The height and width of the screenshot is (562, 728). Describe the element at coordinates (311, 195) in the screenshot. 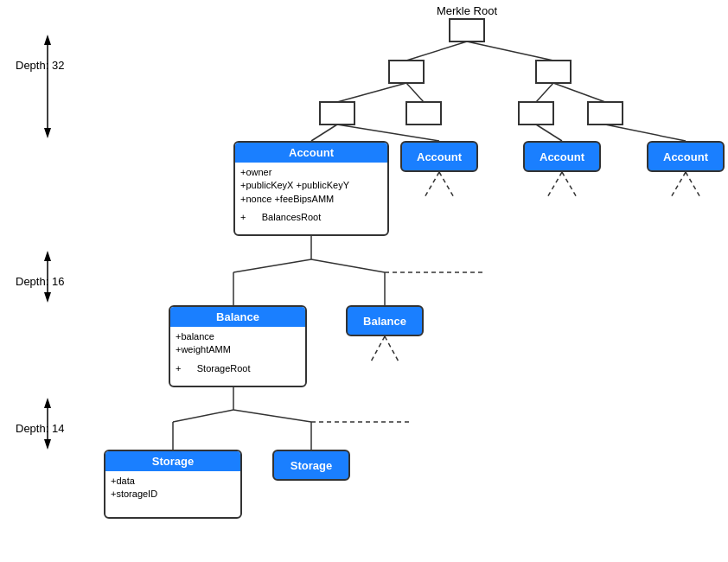

I see `account1-body: +owner +publicKeyX +publicKeyY +nonce +f…` at that location.